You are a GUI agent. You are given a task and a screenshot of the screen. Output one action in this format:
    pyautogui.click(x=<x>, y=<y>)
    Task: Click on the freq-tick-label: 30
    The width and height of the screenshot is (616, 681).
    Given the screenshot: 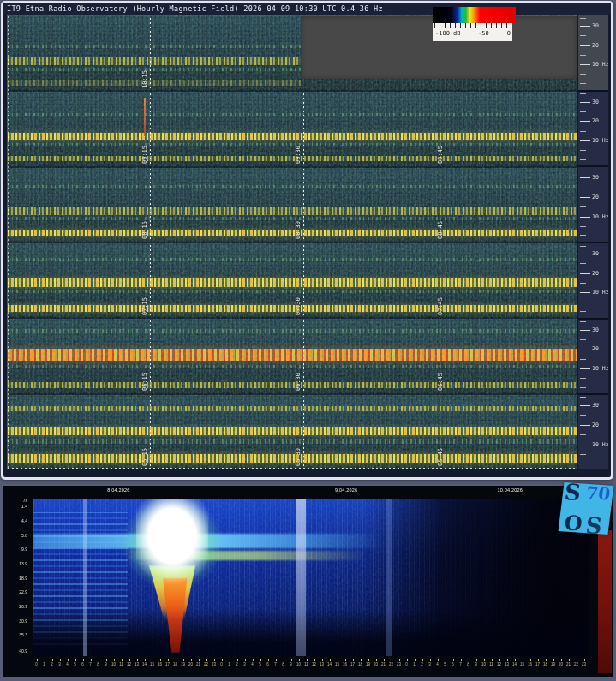 What is the action you would take?
    pyautogui.click(x=595, y=254)
    